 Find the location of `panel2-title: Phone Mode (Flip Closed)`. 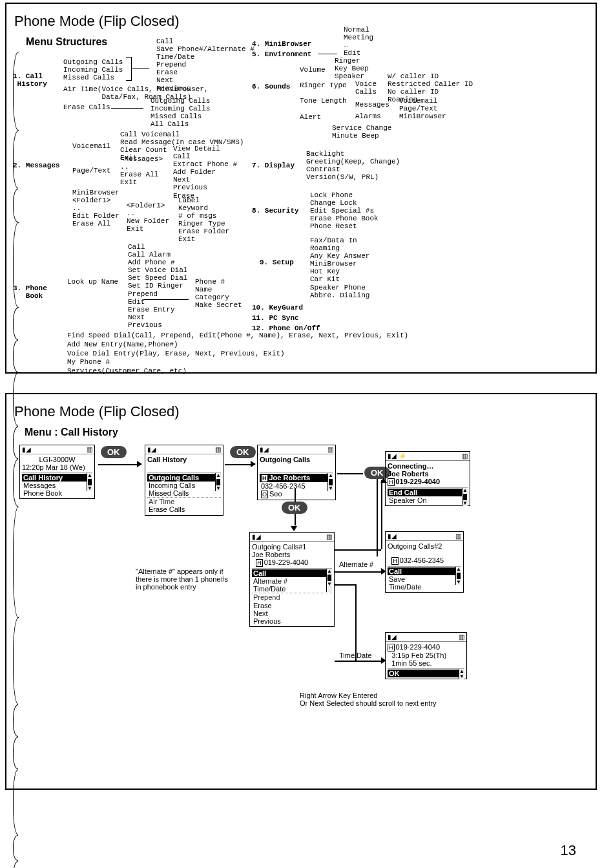

panel2-title: Phone Mode (Flip Closed) is located at coordinates (302, 412).